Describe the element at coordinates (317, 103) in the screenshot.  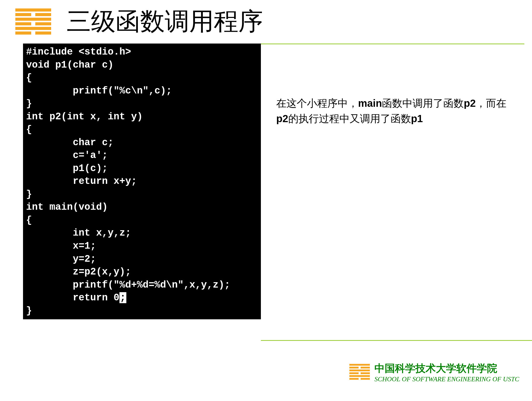
I see `desc-text: 在这个小程序中，` at that location.